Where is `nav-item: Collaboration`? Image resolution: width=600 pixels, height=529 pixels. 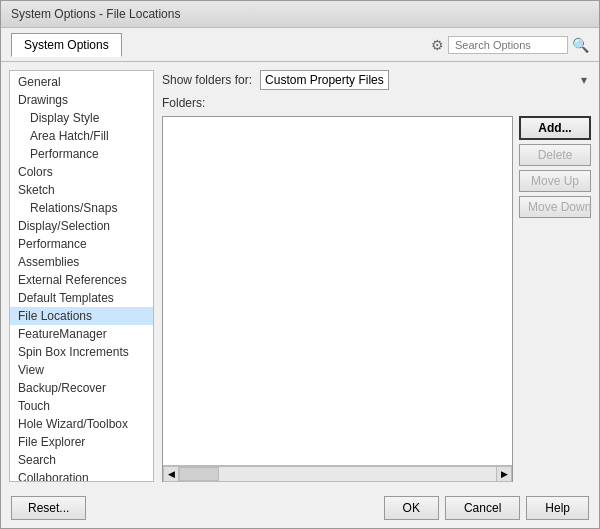
nav-item: Collaboration is located at coordinates (82, 476).